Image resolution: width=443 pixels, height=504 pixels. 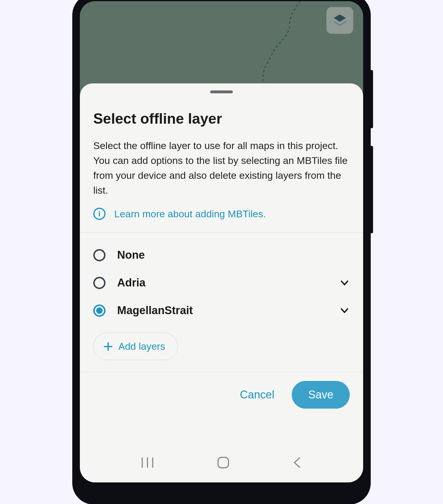 I want to click on sheet-footer: Cancel Save, so click(x=222, y=390).